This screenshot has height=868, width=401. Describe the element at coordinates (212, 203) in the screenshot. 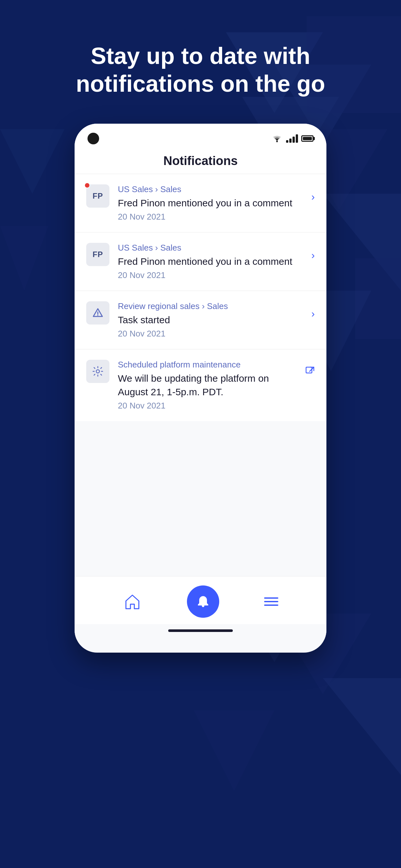

I see `notification-message-1: Fred Pinon mentioned you in a comment` at that location.